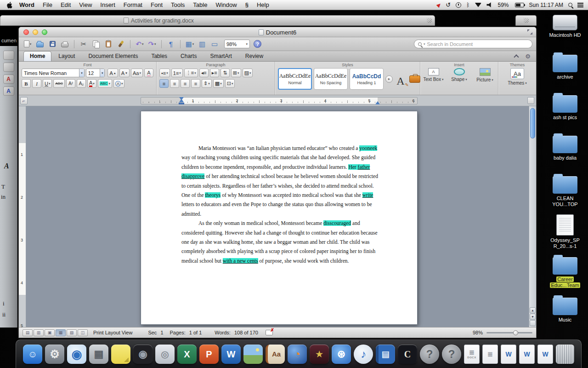  Describe the element at coordinates (279, 101) in the screenshot. I see `horizontal-ruler: 123456` at that location.